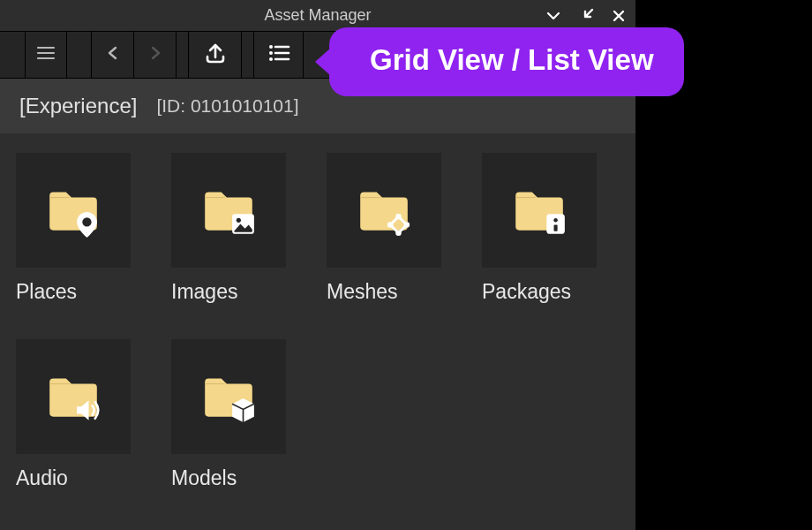 This screenshot has height=530, width=812. I want to click on chevron-right-icon, so click(155, 55).